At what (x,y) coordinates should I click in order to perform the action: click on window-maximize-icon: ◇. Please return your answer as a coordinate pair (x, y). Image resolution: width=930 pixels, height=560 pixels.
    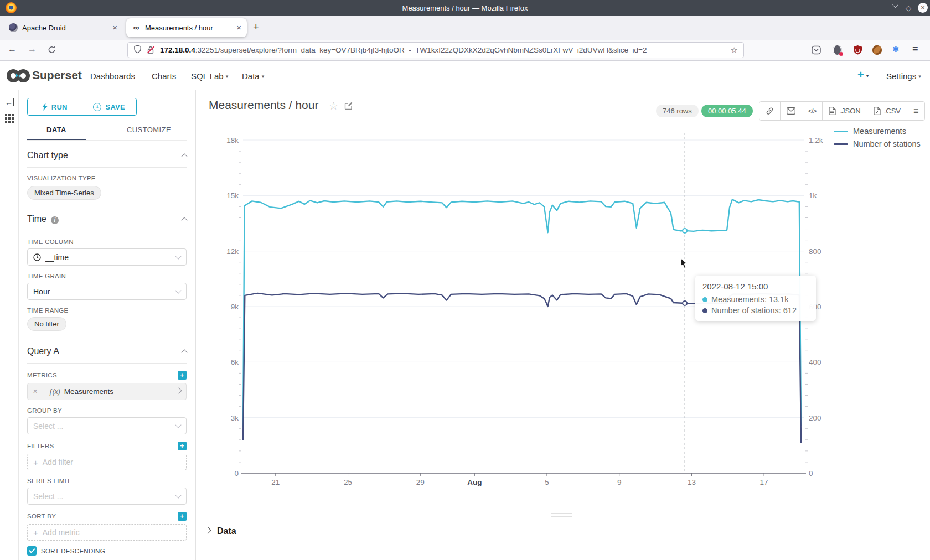
    Looking at the image, I should click on (908, 8).